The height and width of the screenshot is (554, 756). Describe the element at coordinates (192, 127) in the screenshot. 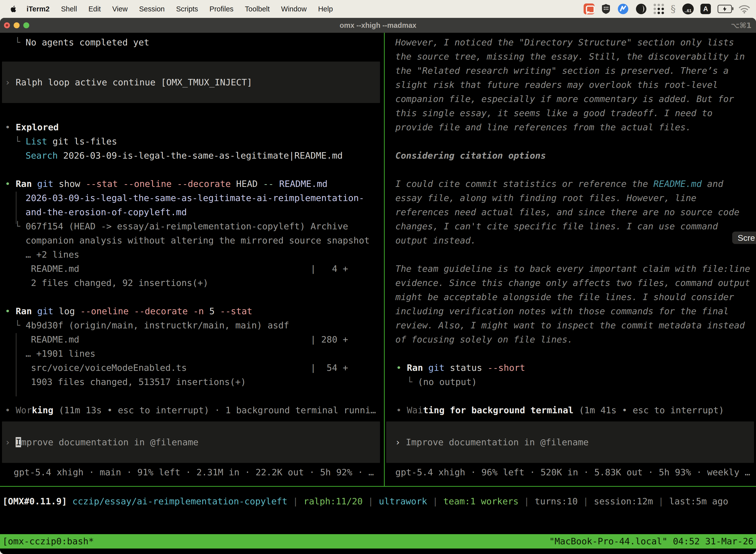

I see `terminal-line: • Explored` at that location.